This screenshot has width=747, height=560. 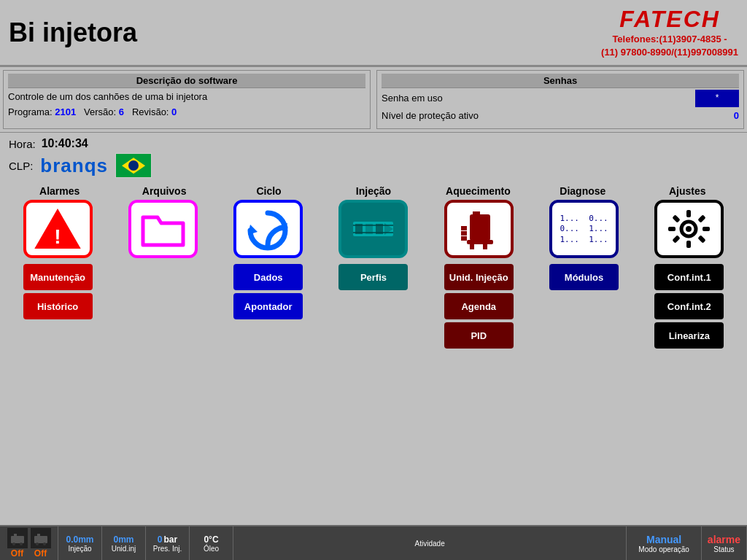 I want to click on diagnose-text: 1... 0... 0... 1... 1... 1..., so click(x=584, y=229).